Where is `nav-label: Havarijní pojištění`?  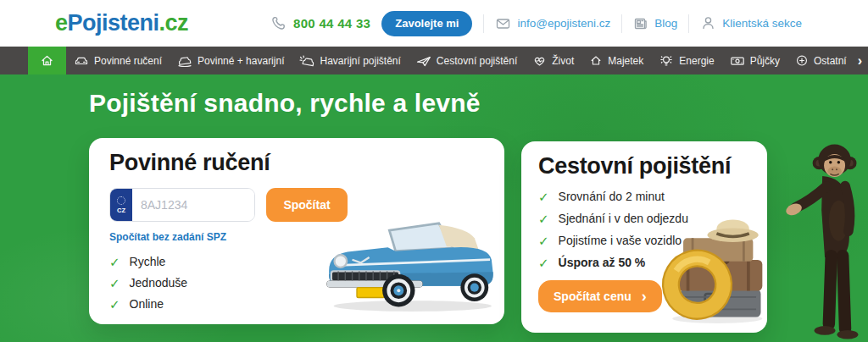
nav-label: Havarijní pojištění is located at coordinates (359, 61).